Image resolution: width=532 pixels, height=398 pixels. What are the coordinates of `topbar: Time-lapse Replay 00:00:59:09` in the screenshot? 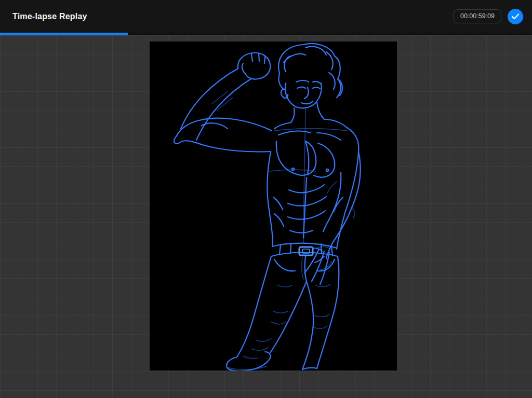 It's located at (266, 17).